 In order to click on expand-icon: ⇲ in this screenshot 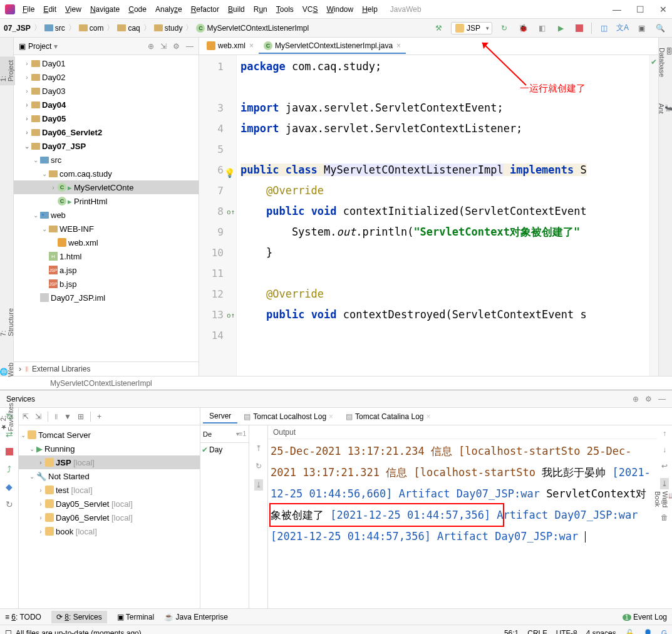, I will do `click(163, 46)`.